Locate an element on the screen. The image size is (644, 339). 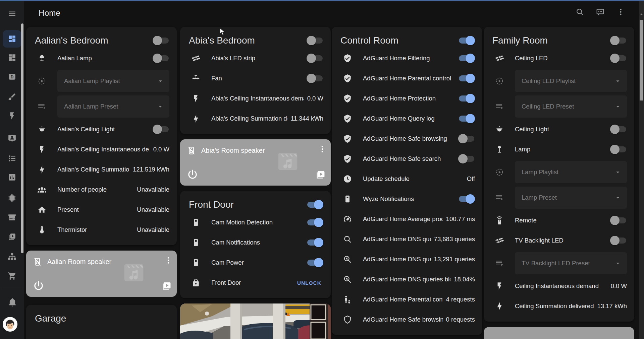
entity-row: Aalian Lamp is located at coordinates (102, 58).